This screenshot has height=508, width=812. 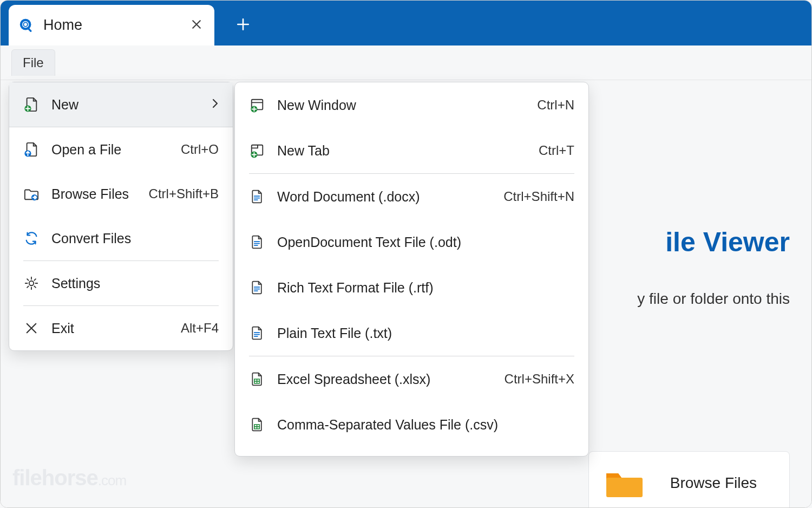 I want to click on menu-item-label: Word Document (.docx), so click(x=384, y=197).